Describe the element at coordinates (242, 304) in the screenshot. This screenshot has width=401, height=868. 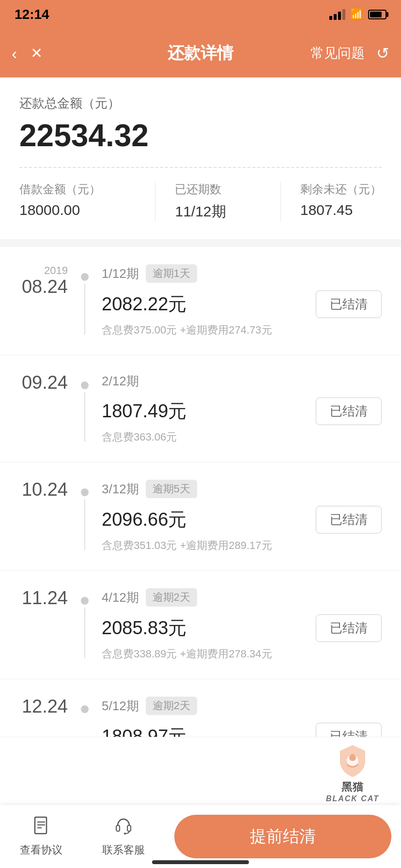
I see `timeline-amount-row: 2082.22元 已结清` at that location.